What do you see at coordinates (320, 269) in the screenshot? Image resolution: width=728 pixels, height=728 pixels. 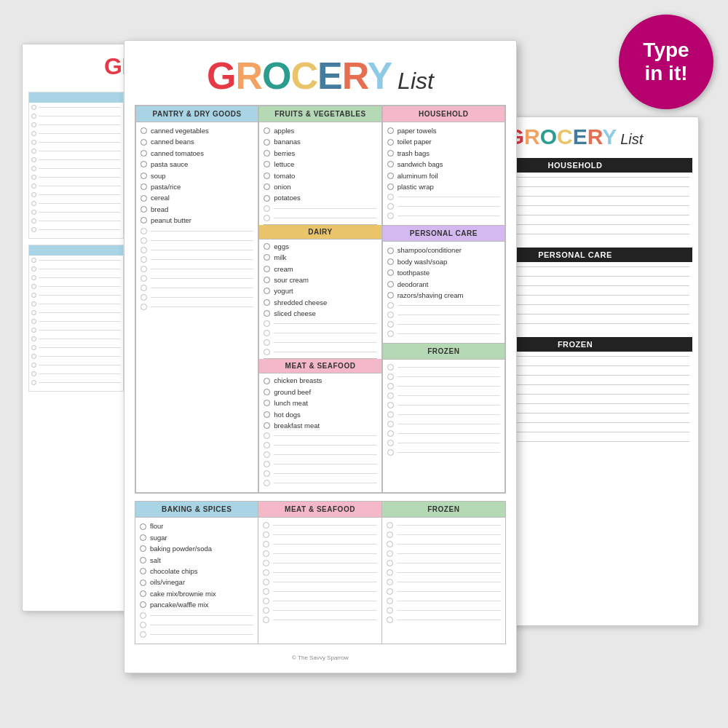 I see `list-item: cream` at bounding box center [320, 269].